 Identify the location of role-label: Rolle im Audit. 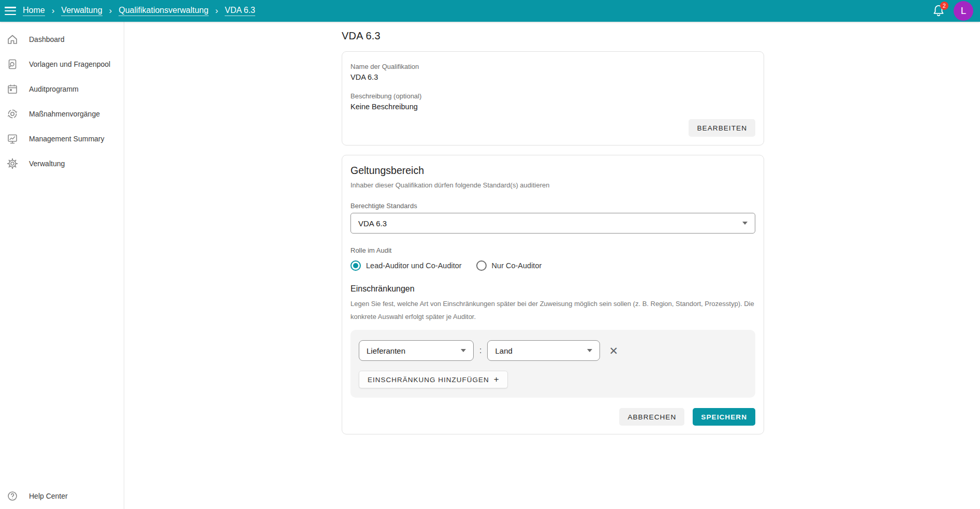
(553, 251).